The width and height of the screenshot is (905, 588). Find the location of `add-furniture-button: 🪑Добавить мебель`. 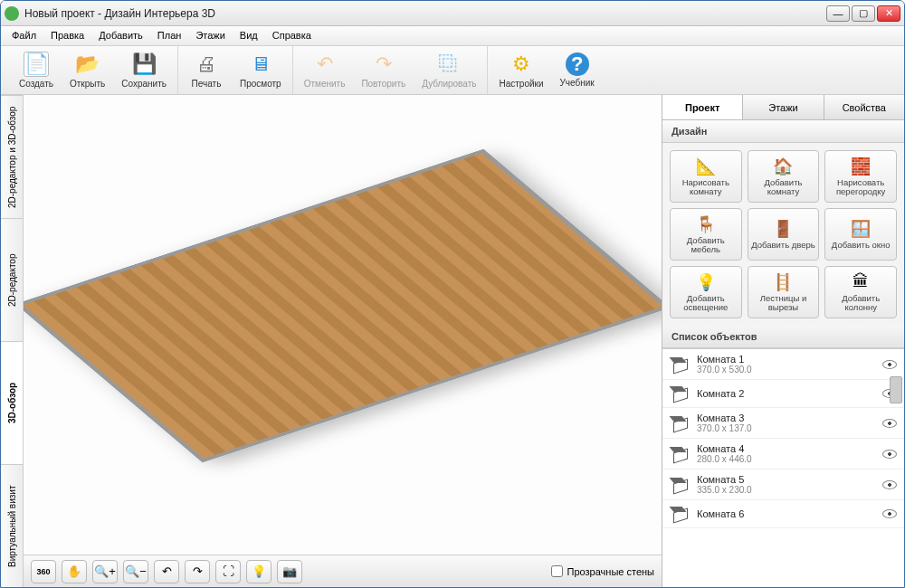

add-furniture-button: 🪑Добавить мебель is located at coordinates (706, 234).